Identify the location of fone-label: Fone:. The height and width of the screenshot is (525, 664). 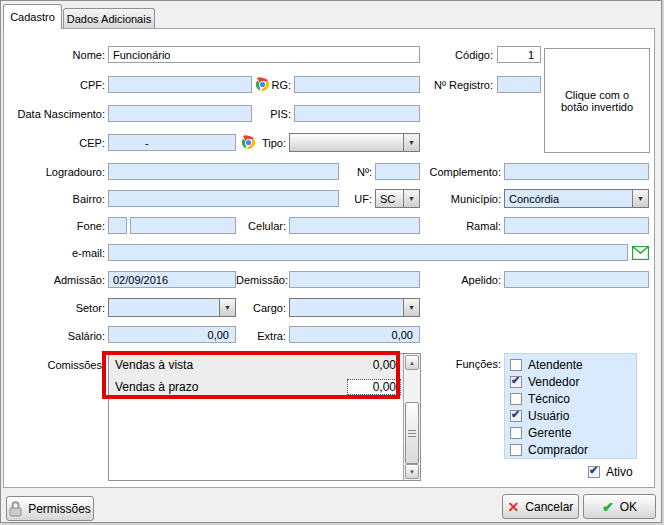
(68, 226).